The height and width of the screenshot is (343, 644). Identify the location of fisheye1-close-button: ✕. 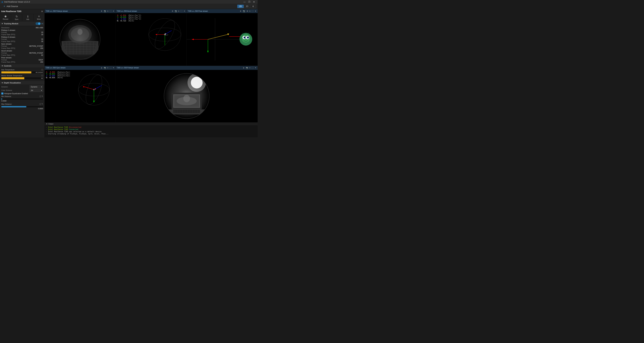
(114, 11).